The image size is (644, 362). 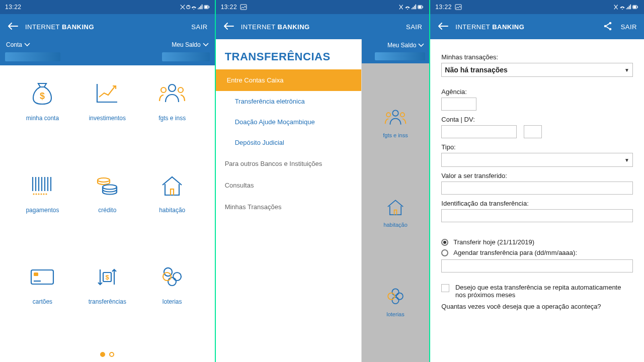 What do you see at coordinates (172, 303) in the screenshot?
I see `tile-loterias: loterias` at bounding box center [172, 303].